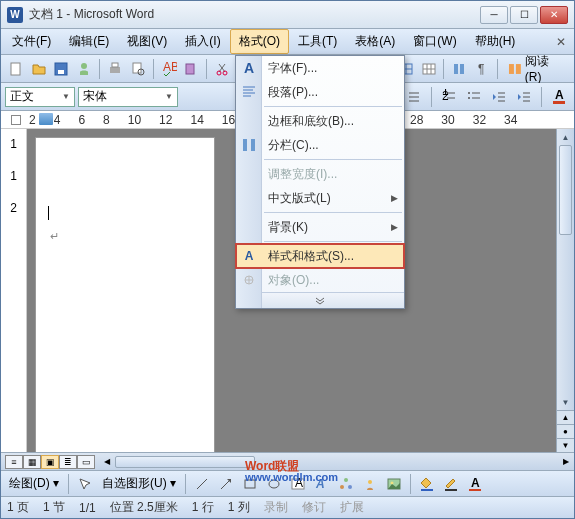 This screenshot has height=519, width=575. What do you see at coordinates (89, 42) in the screenshot?
I see `menu-edit: 编辑(E)` at bounding box center [89, 42].